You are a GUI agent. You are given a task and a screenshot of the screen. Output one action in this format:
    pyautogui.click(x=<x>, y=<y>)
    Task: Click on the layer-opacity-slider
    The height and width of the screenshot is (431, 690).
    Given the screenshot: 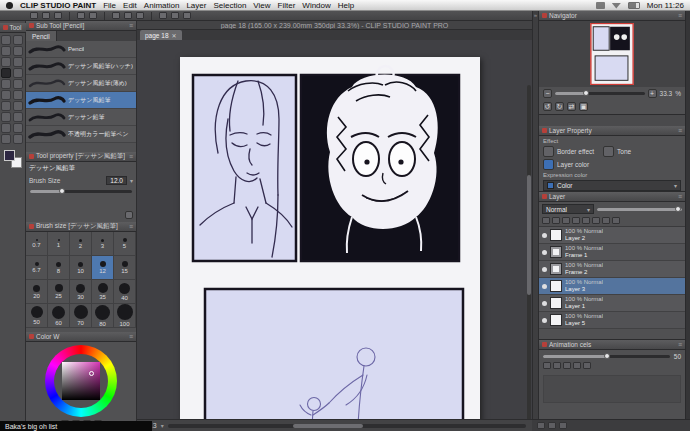 What is the action you would take?
    pyautogui.click(x=640, y=210)
    